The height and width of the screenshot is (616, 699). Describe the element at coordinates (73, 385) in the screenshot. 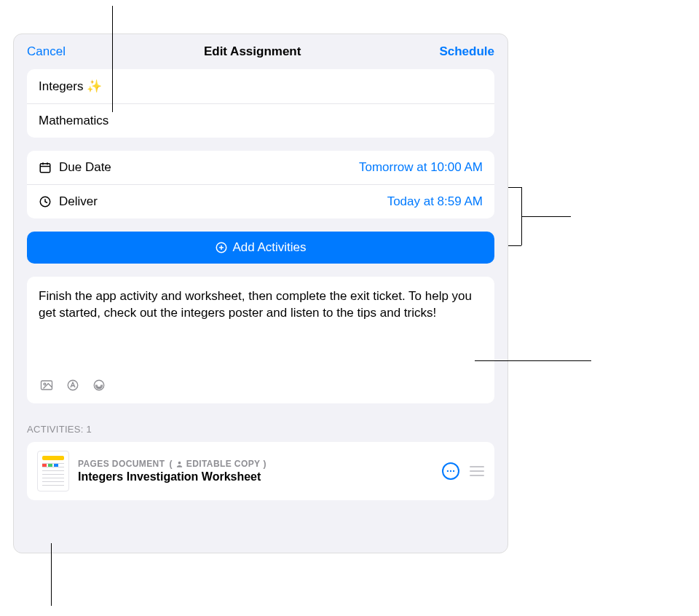

I see `markup-icon` at that location.